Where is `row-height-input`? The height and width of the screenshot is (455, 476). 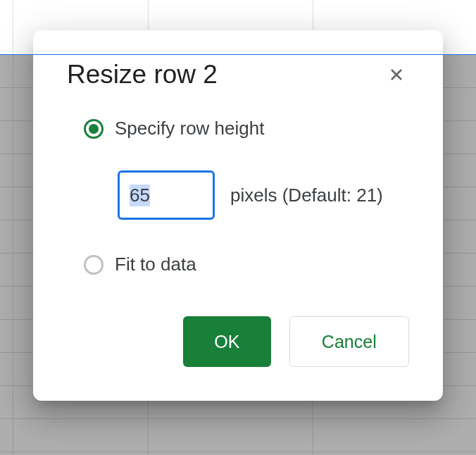
row-height-input is located at coordinates (166, 195).